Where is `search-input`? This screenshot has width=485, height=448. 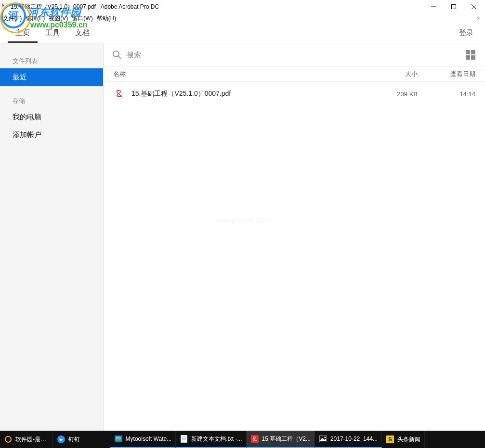
search-input is located at coordinates (296, 55).